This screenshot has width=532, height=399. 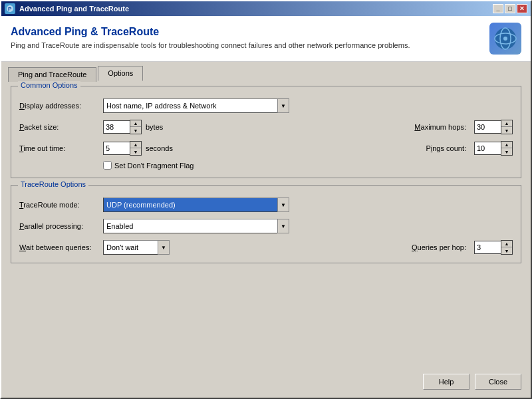 I want to click on timeout-unit: seconds, so click(x=160, y=148).